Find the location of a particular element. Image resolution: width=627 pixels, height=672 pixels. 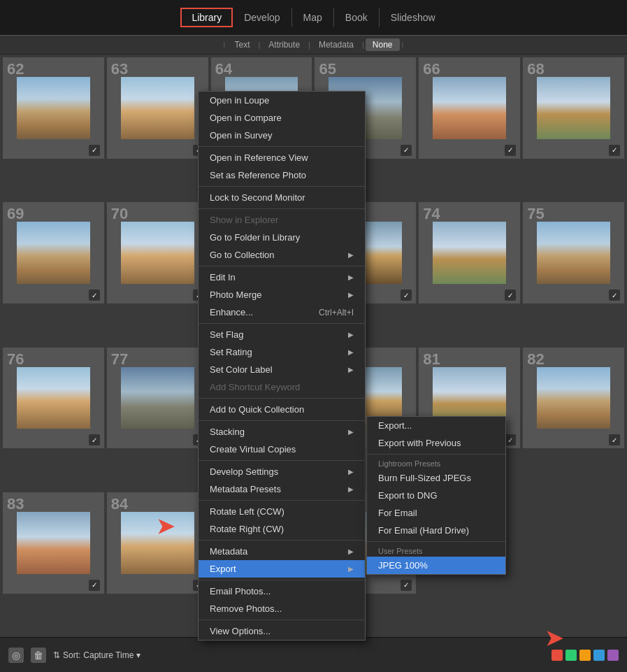

grid-cell: 70 is located at coordinates (158, 253).